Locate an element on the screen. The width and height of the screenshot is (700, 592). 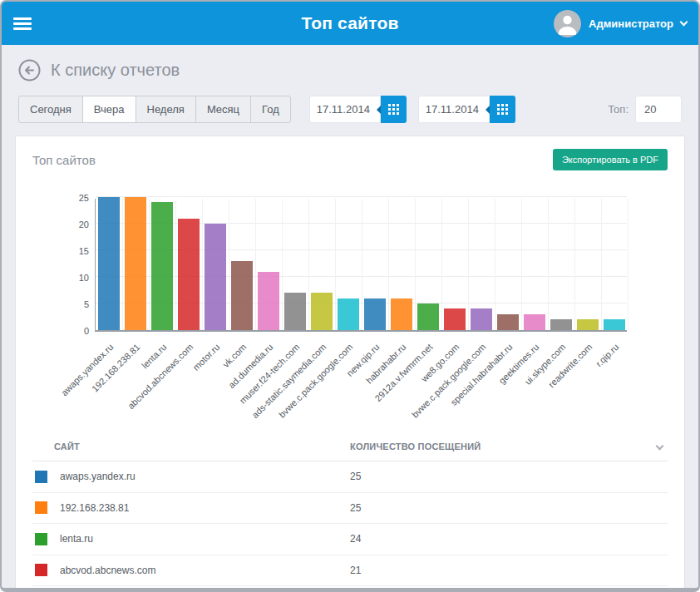
bar-lenta.ru is located at coordinates (162, 266).